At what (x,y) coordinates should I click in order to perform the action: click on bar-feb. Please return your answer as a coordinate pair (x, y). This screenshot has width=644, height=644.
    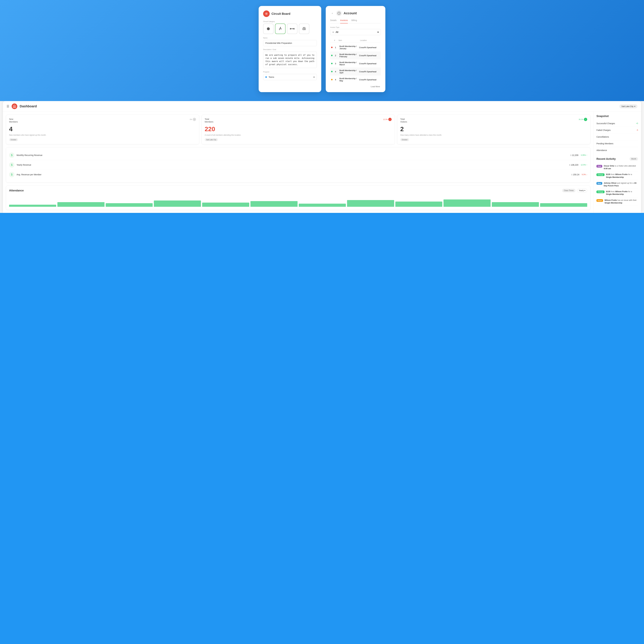
    Looking at the image, I should click on (81, 205).